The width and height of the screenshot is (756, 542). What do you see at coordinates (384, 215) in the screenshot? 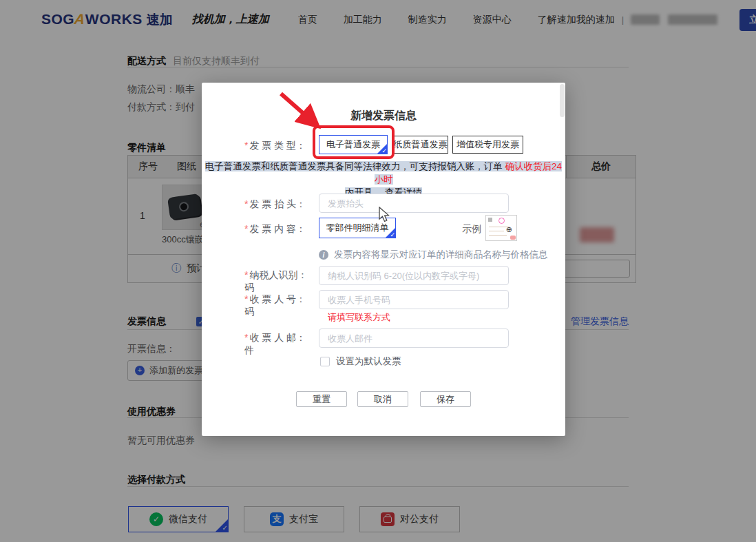
I see `mouse-cursor-icon` at bounding box center [384, 215].